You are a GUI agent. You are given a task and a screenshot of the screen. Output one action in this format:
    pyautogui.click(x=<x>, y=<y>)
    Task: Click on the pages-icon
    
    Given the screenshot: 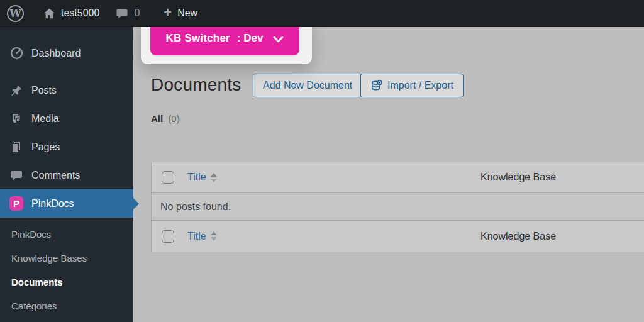 What is the action you would take?
    pyautogui.click(x=16, y=147)
    